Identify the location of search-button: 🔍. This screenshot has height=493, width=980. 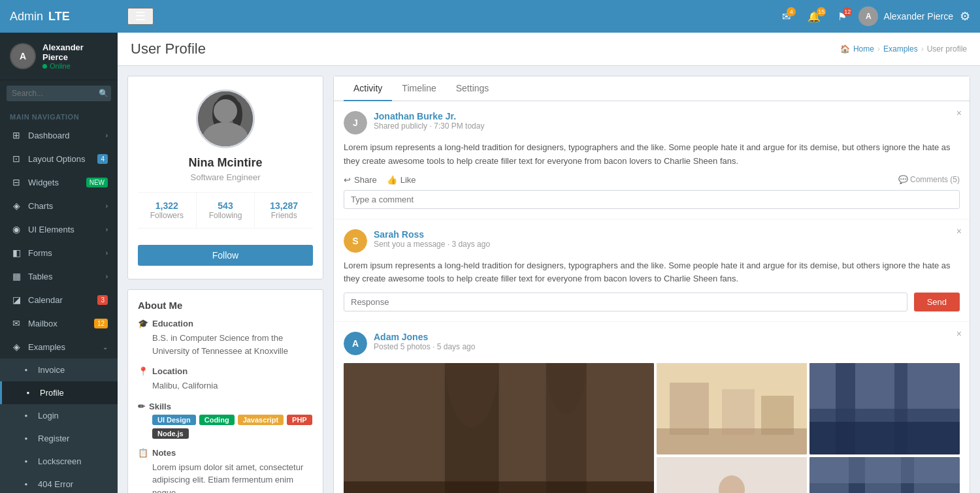
(103, 93).